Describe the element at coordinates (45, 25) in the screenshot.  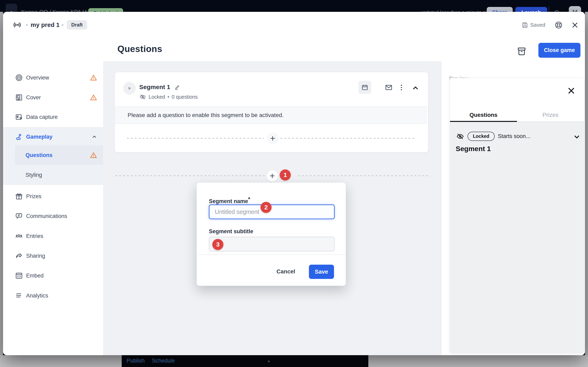
I see `game-title: my pred 1` at that location.